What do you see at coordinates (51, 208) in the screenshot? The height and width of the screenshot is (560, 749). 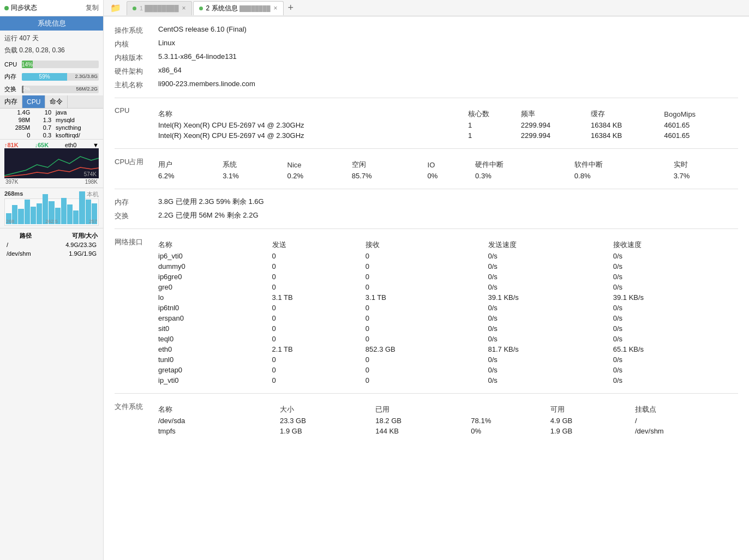 I see `ping-section: 268ms 本机 268 262.5 257` at bounding box center [51, 208].